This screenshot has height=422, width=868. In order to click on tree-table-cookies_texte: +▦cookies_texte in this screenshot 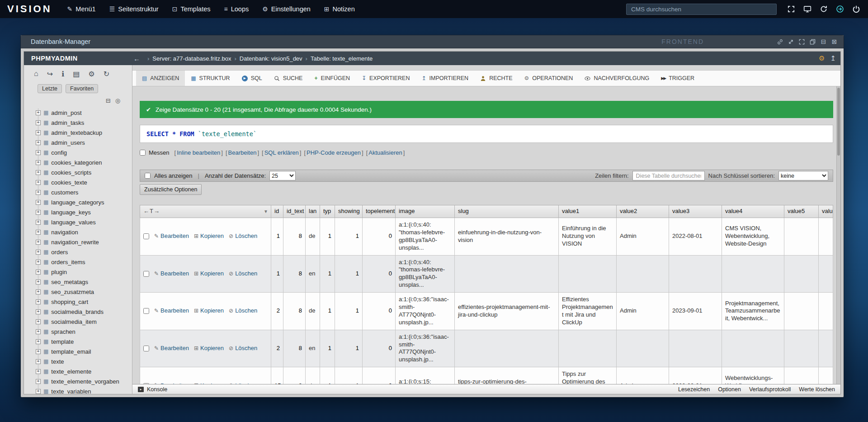, I will do `click(84, 182)`.